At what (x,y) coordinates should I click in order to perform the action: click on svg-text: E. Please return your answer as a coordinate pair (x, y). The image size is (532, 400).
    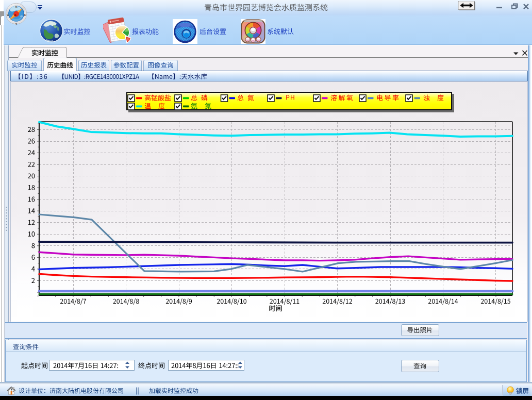
    Looking at the image, I should click on (25, 15).